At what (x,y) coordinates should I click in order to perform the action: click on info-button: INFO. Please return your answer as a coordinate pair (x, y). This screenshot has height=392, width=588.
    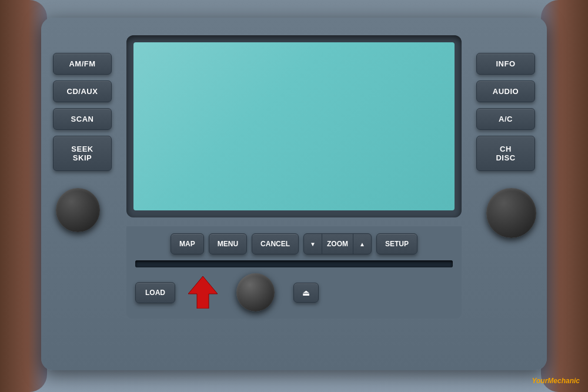
    Looking at the image, I should click on (506, 63).